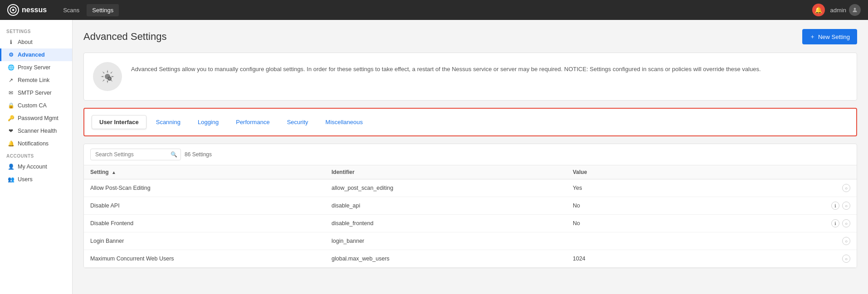 This screenshot has height=294, width=868. Describe the element at coordinates (470, 155) in the screenshot. I see `search-bar-row: 🔍 86 Settings` at that location.